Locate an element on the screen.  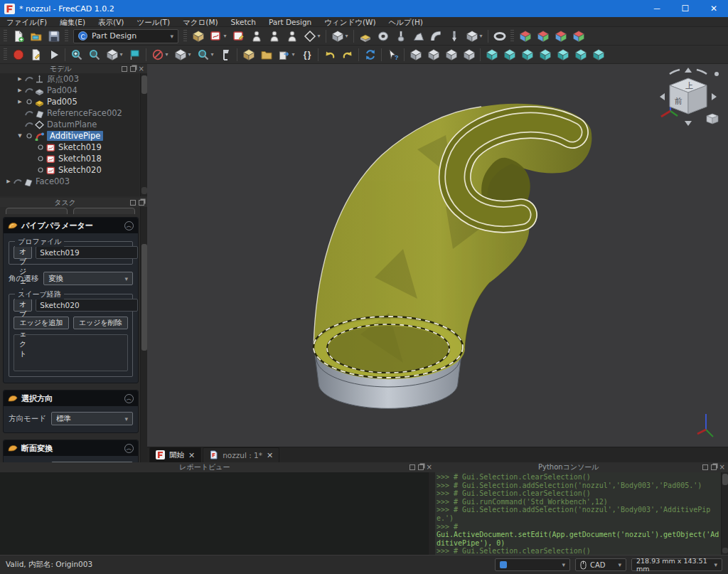
transform-header: 断面変換 ︿ is located at coordinates (71, 448).